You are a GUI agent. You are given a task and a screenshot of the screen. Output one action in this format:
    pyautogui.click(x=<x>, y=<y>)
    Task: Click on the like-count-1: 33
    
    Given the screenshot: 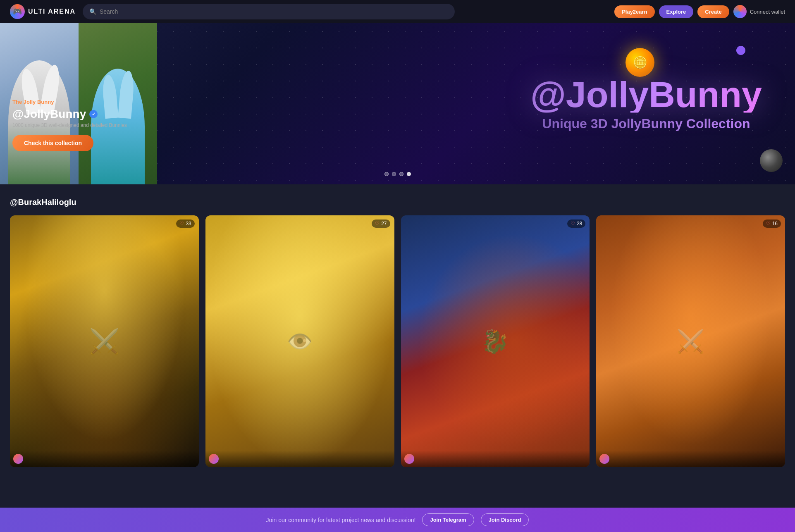 What is the action you would take?
    pyautogui.click(x=189, y=224)
    